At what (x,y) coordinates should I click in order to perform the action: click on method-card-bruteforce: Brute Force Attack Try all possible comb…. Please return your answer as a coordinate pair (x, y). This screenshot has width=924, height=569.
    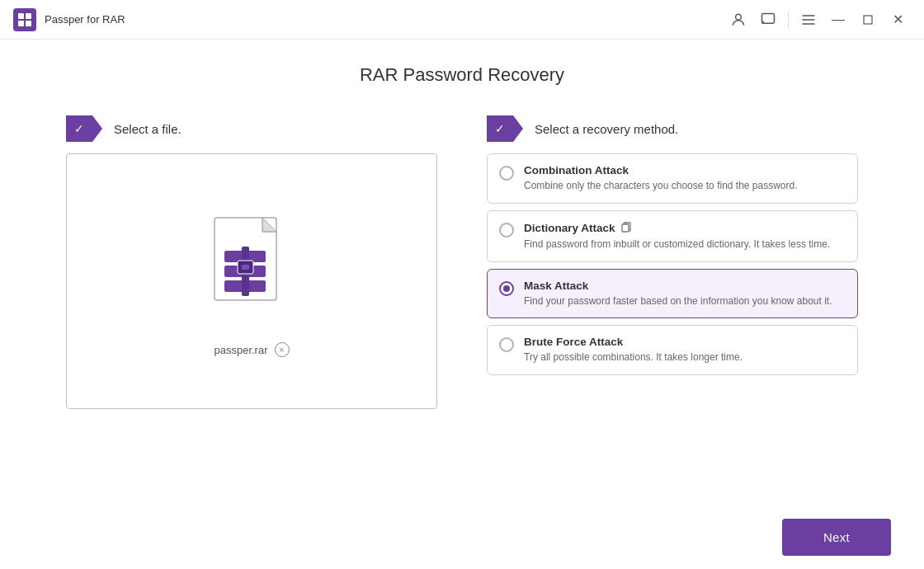
    Looking at the image, I should click on (672, 350).